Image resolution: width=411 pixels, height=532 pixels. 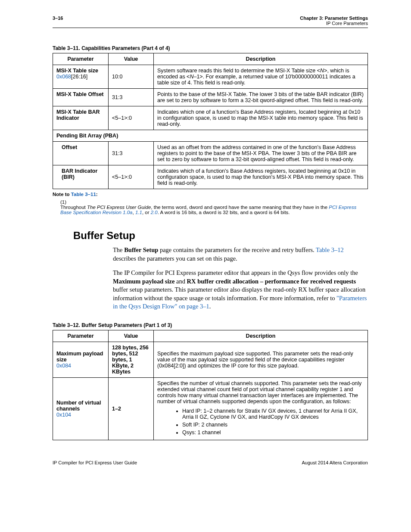 What do you see at coordinates (81, 118) in the screenshot?
I see `param-cell: MSI-X Table BAR Indicator` at bounding box center [81, 118].